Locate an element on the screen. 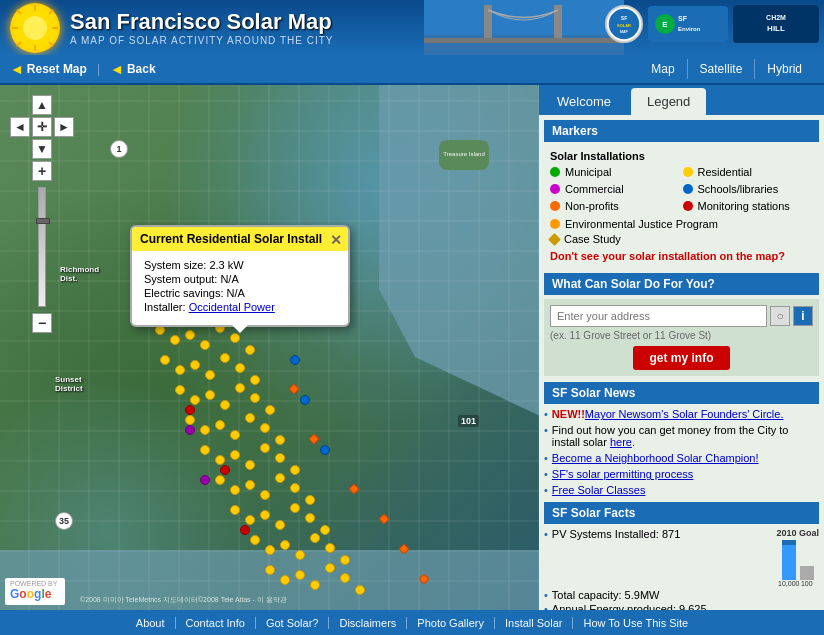 The image size is (824, 635). dont-see-link: Don't see your solar installation on the… is located at coordinates (682, 256).